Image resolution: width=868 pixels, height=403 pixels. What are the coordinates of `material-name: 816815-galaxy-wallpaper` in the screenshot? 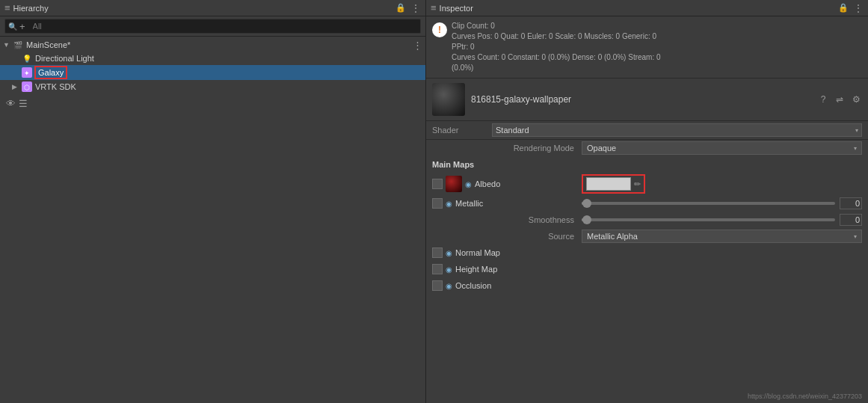 It's located at (641, 99).